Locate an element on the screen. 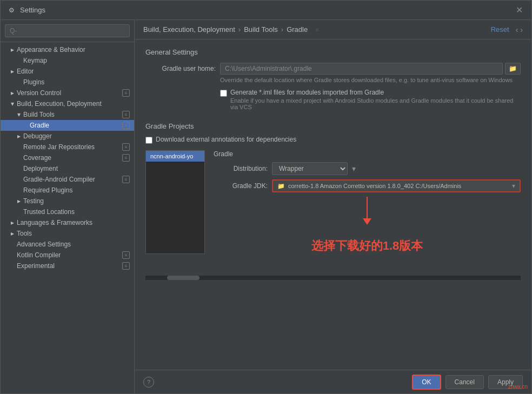  back-button: ‹ is located at coordinates (517, 30).